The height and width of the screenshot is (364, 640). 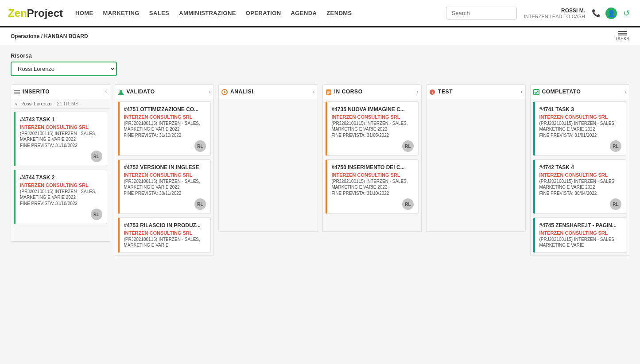 What do you see at coordinates (580, 128) in the screenshot?
I see `kanban-card: #4741 TASK 3INTERZEN CONSULTING SRL(PRJ2…` at bounding box center [580, 128].